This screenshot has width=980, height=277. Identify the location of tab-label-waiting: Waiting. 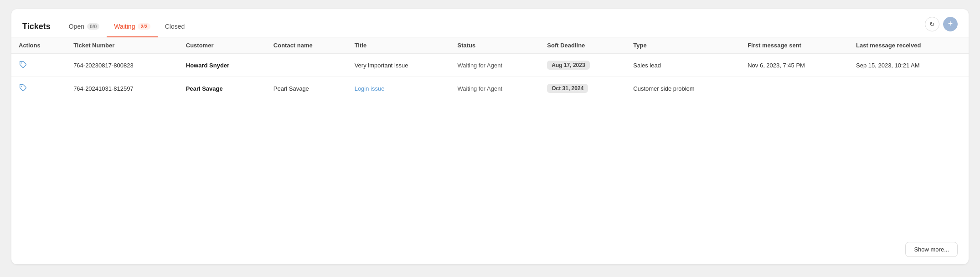
(124, 26).